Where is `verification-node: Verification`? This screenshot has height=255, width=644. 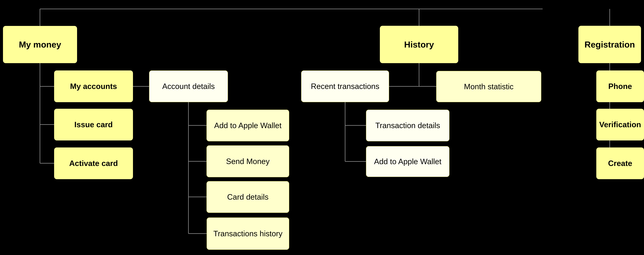
verification-node: Verification is located at coordinates (620, 124).